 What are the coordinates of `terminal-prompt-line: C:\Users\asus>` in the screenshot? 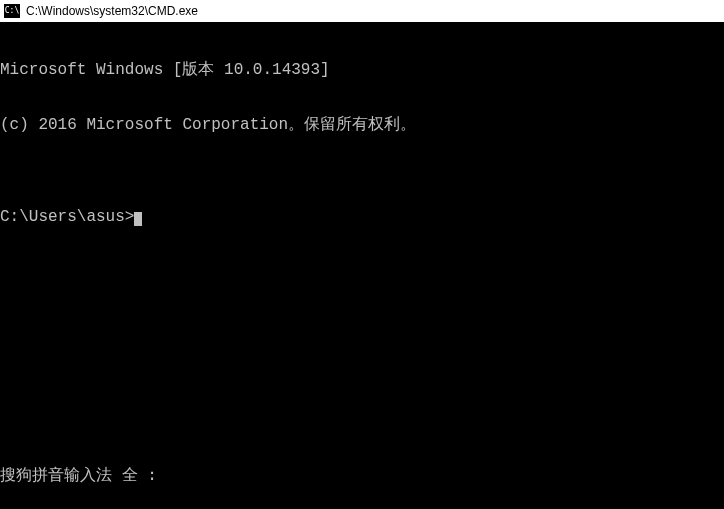 It's located at (362, 217).